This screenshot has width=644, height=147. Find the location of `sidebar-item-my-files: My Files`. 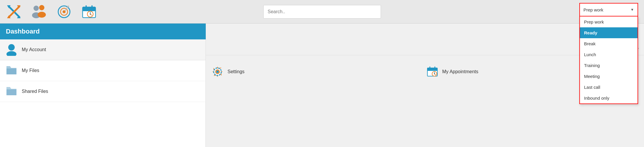

sidebar-item-my-files: My Files is located at coordinates (103, 71).